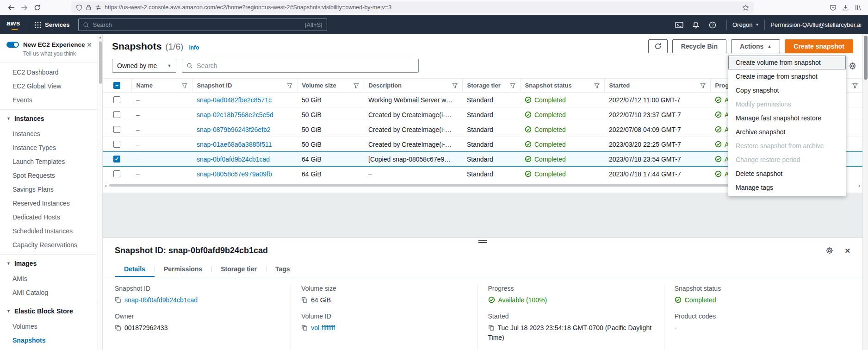 The width and height of the screenshot is (868, 350). Describe the element at coordinates (244, 144) in the screenshot. I see `snapshot-id-link: snap-01ae68a6a3885f511` at that location.